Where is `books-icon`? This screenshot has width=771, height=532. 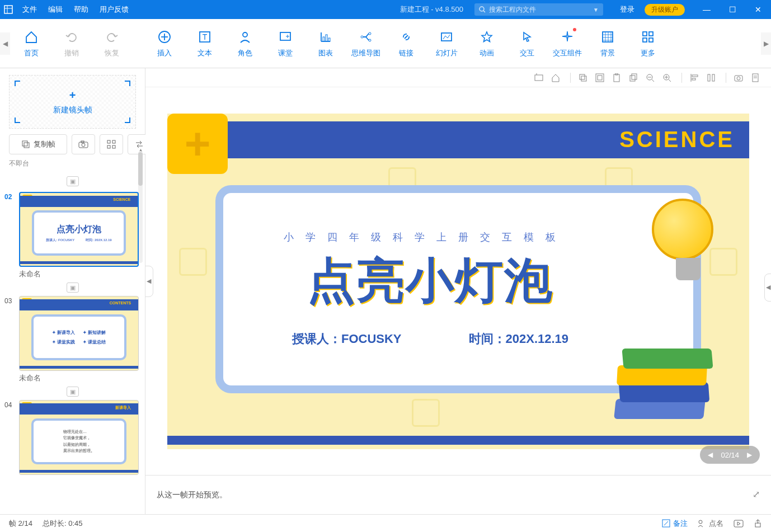 books-icon is located at coordinates (662, 380).